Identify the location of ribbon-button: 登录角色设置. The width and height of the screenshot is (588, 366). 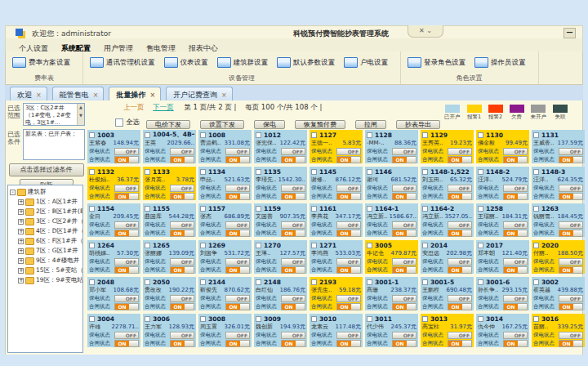
(436, 62).